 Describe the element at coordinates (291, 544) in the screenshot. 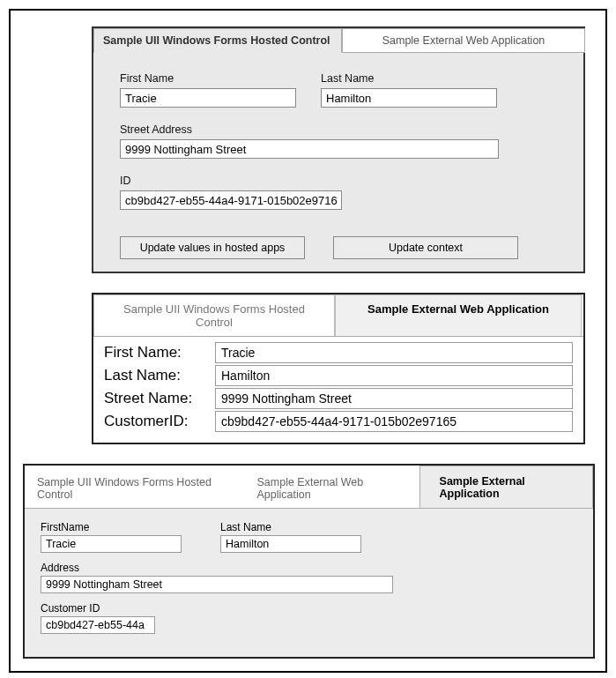

I see `p3-last-name-input` at that location.